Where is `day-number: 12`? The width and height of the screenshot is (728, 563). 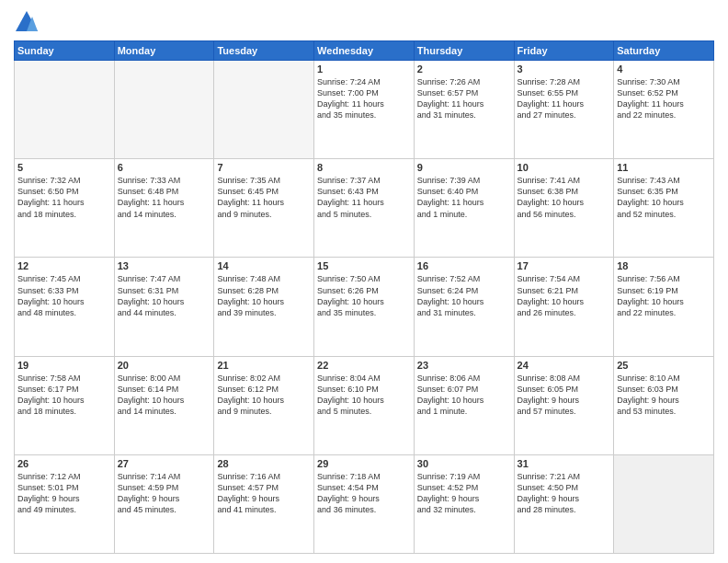
day-number: 12 is located at coordinates (64, 266).